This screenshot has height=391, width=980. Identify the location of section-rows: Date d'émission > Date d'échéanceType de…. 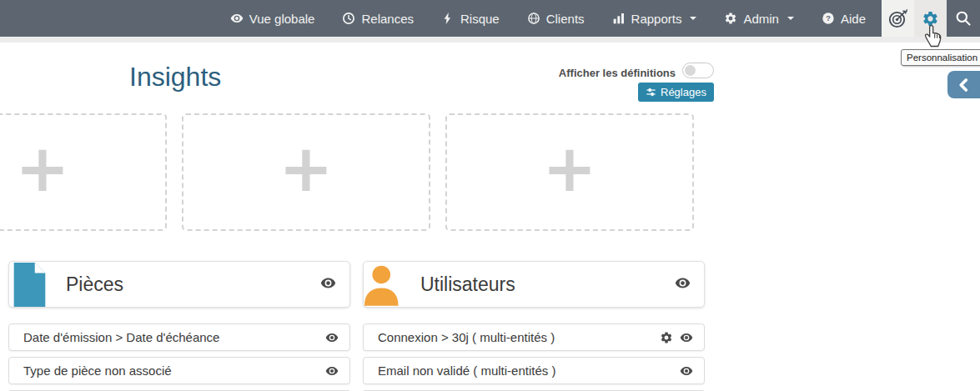
(179, 357).